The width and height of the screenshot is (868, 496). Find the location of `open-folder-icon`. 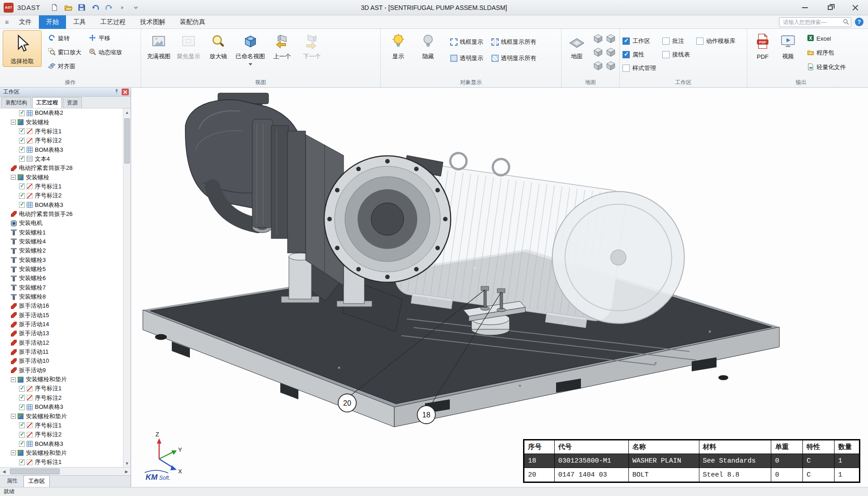

open-folder-icon is located at coordinates (68, 8).